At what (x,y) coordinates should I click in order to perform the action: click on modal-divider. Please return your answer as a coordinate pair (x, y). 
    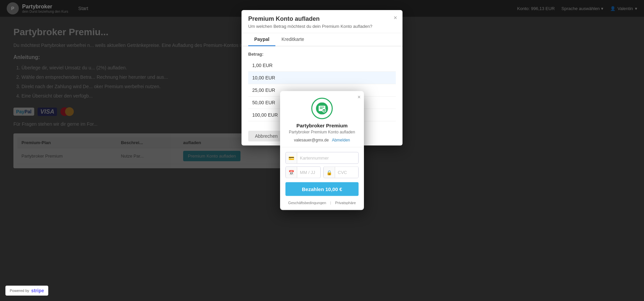
    Looking at the image, I should click on (322, 147).